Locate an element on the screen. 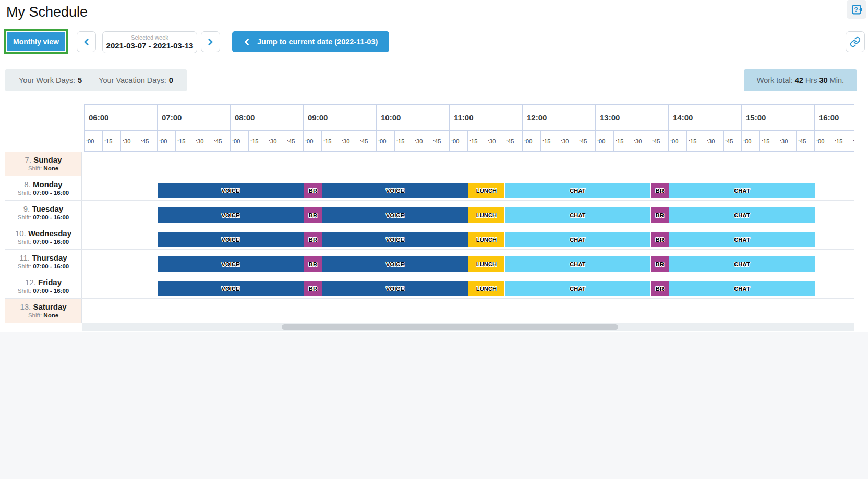 The width and height of the screenshot is (868, 479). horizontal-scrollbar is located at coordinates (468, 327).